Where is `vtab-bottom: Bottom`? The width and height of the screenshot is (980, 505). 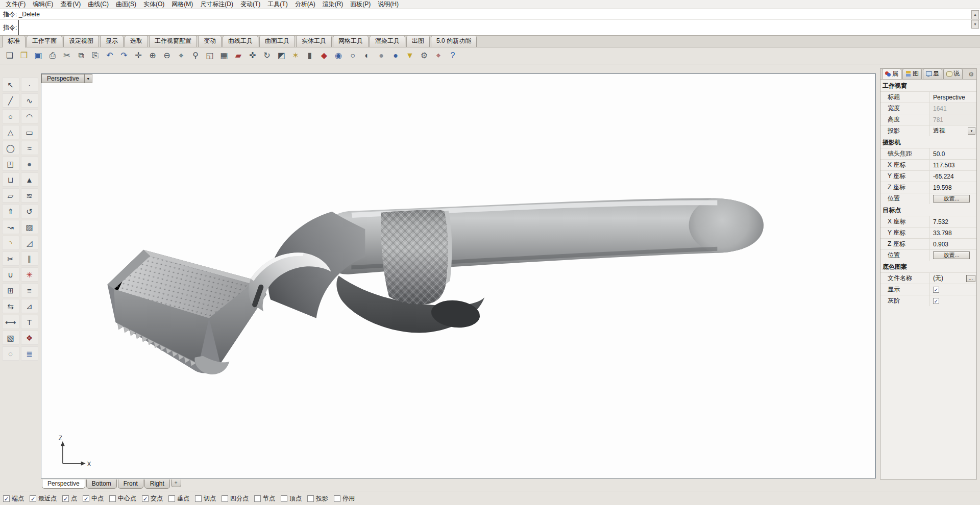
vtab-bottom: Bottom is located at coordinates (102, 484).